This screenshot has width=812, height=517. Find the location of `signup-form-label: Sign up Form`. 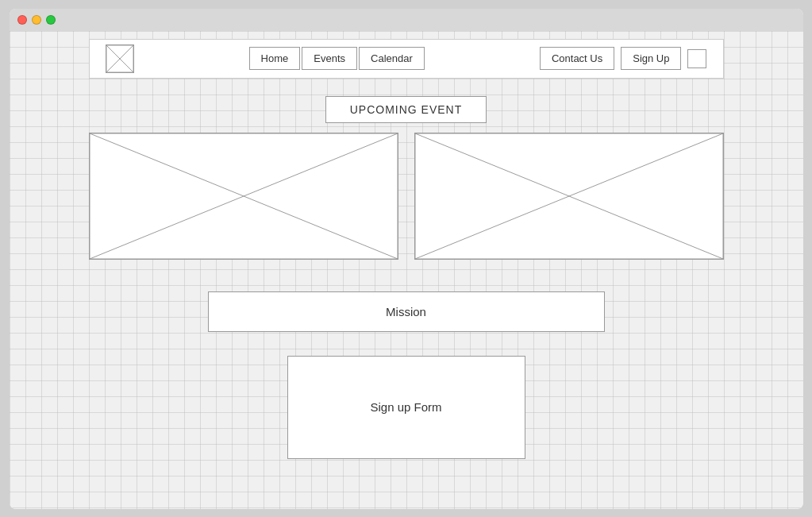

signup-form-label: Sign up Form is located at coordinates (406, 407).